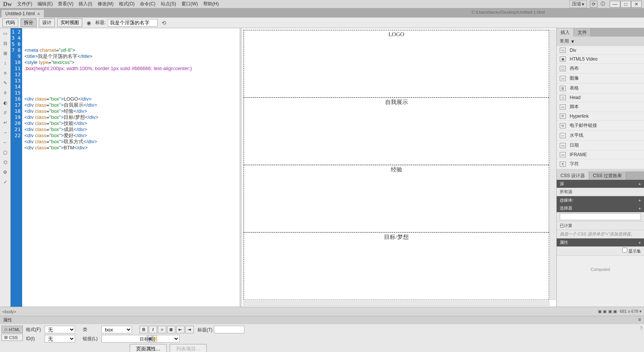  What do you see at coordinates (608, 176) in the screenshot?
I see `tab-css-transitions: CSS 过渡效果` at bounding box center [608, 176].